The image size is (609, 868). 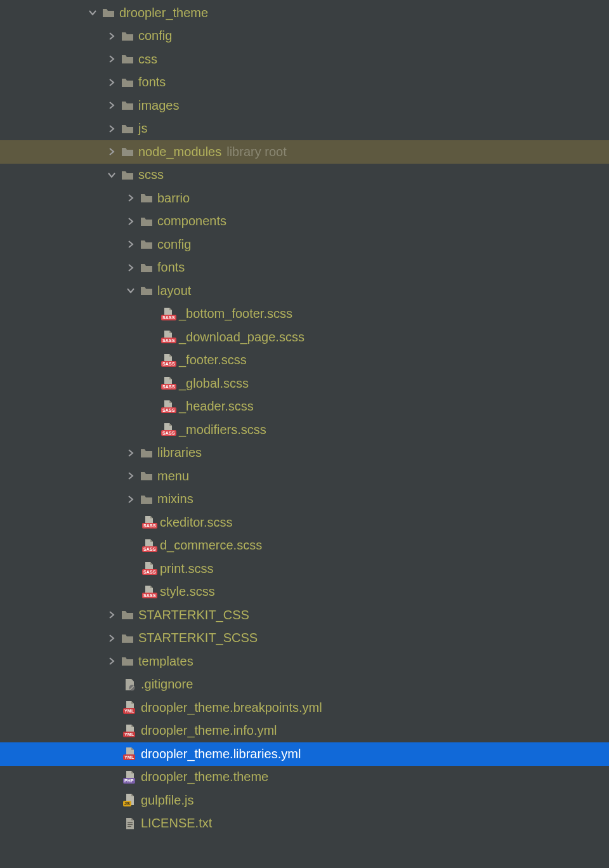 What do you see at coordinates (304, 476) in the screenshot?
I see `folder-row-menu: menu` at bounding box center [304, 476].